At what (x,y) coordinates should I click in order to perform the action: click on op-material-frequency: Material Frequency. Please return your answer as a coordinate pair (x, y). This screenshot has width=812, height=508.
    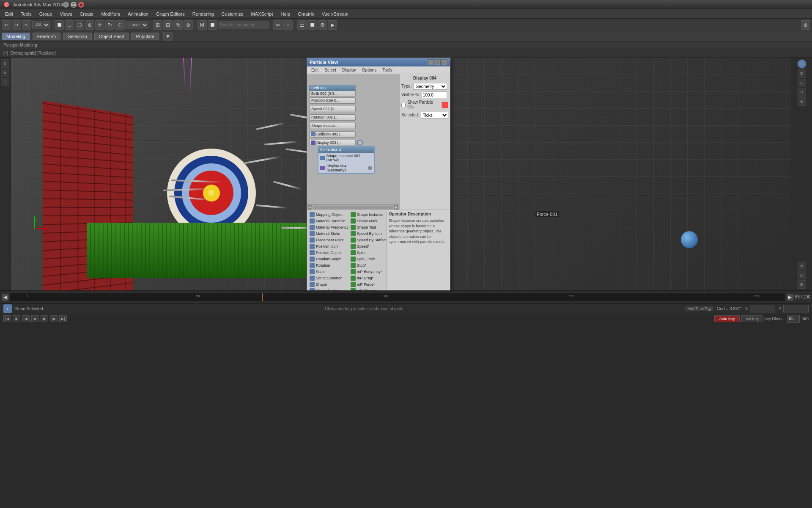
    Looking at the image, I should click on (329, 227).